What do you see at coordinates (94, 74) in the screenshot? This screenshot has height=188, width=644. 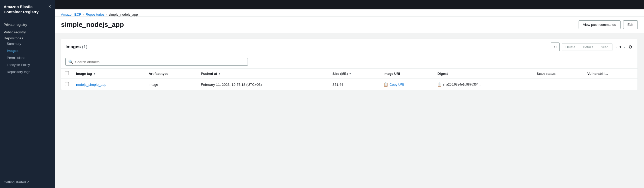 I see `image-tag-sort-icon: ▼` at bounding box center [94, 74].